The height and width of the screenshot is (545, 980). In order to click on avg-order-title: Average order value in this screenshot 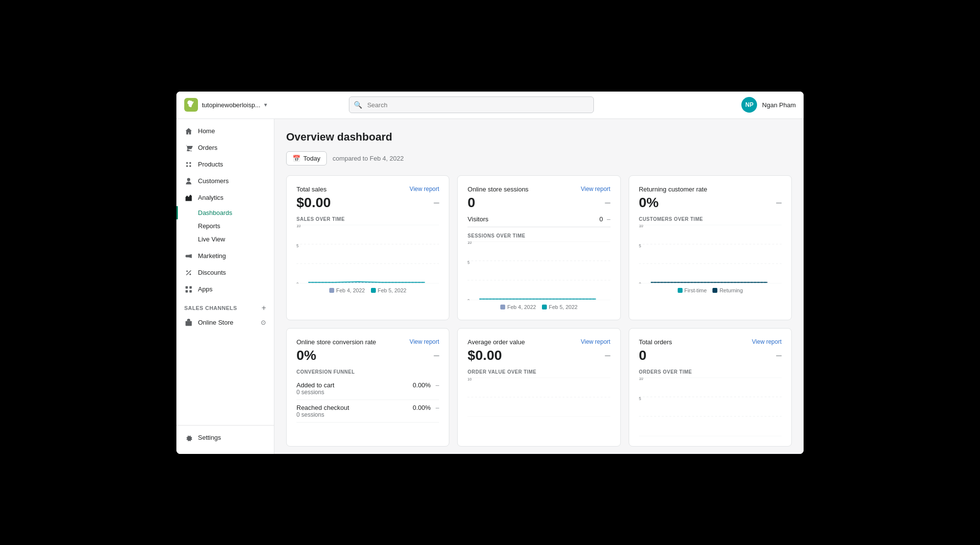, I will do `click(496, 342)`.